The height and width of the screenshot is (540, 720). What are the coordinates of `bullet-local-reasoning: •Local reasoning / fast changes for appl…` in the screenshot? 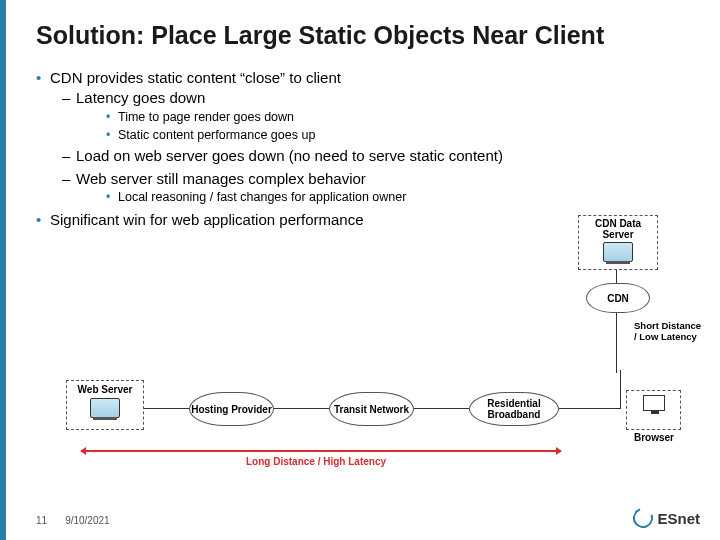 It's located at (404, 198).